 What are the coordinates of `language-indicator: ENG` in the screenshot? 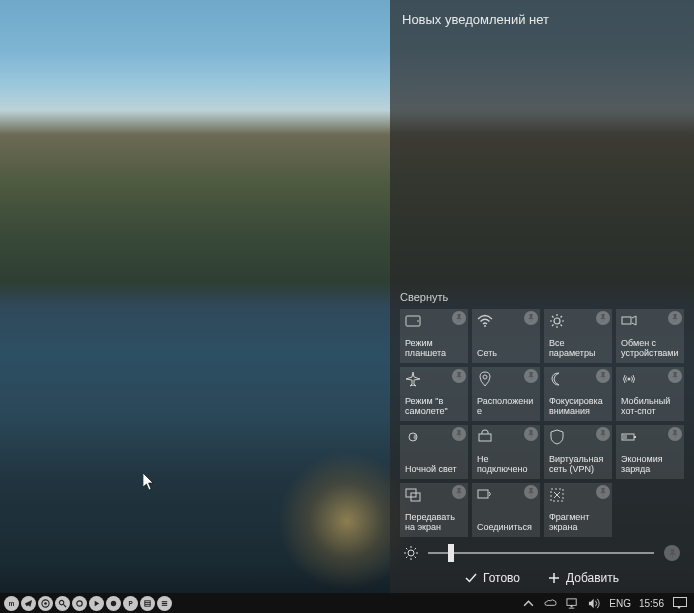 It's located at (620, 604).